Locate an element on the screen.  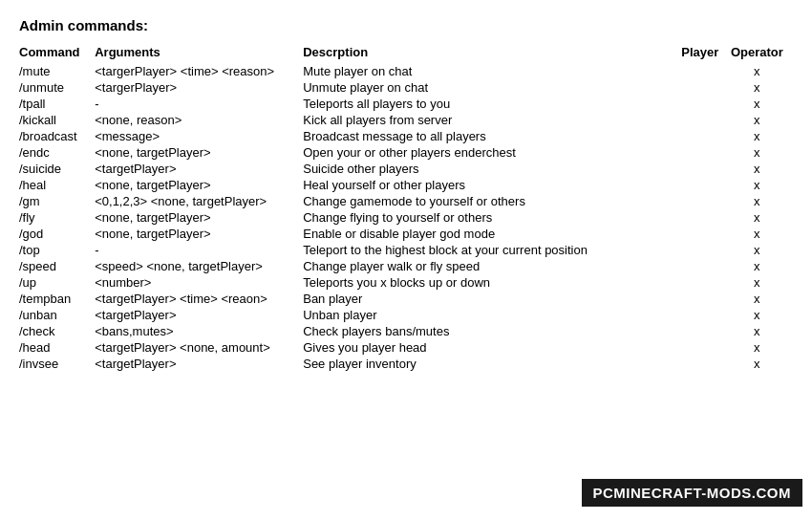
table-row: /unmute<targerPlayer>Unmute player on ch… is located at coordinates (406, 88).